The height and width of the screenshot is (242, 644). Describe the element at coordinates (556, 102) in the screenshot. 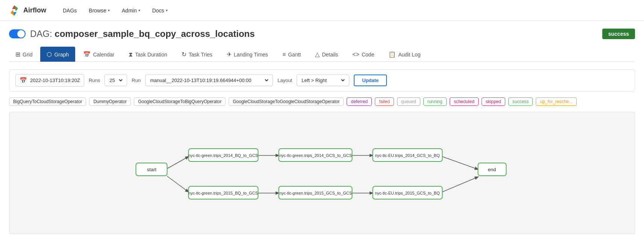

I see `legend-up-for-reschedule: up_for_resche...` at that location.